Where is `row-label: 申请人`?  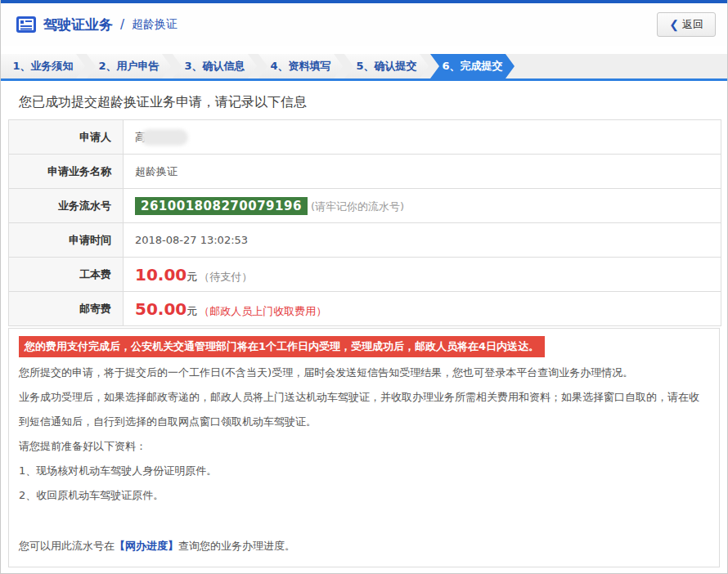
row-label: 申请人 is located at coordinates (66, 137).